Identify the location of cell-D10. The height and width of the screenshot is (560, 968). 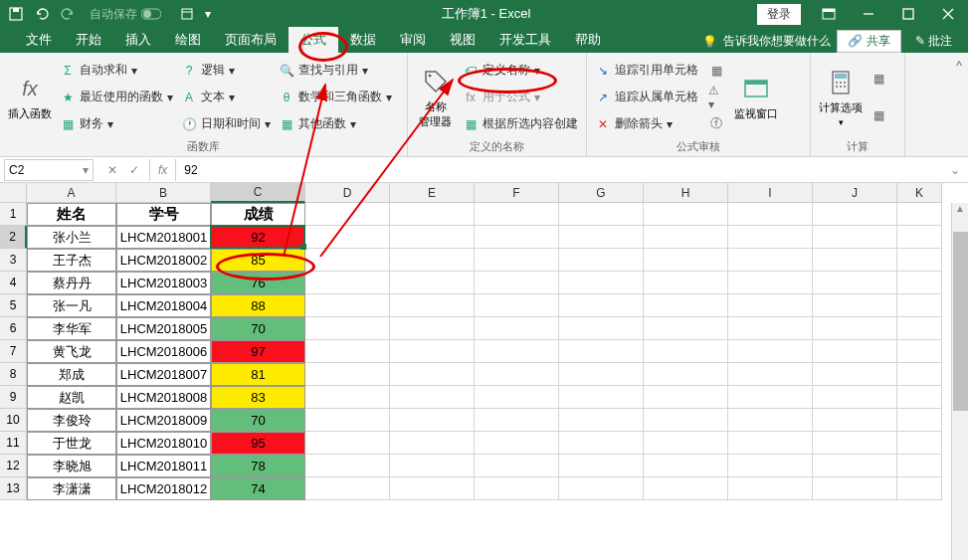
(348, 420).